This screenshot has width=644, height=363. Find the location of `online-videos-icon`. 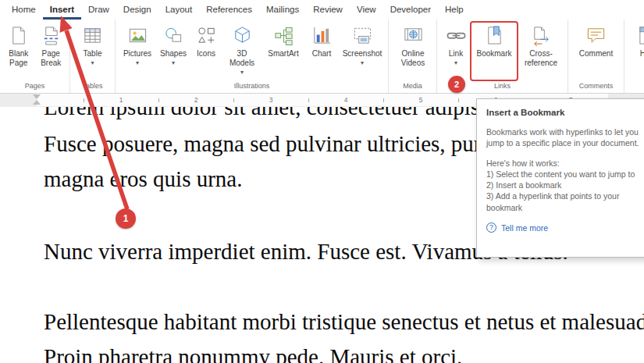

online-videos-icon is located at coordinates (414, 36).